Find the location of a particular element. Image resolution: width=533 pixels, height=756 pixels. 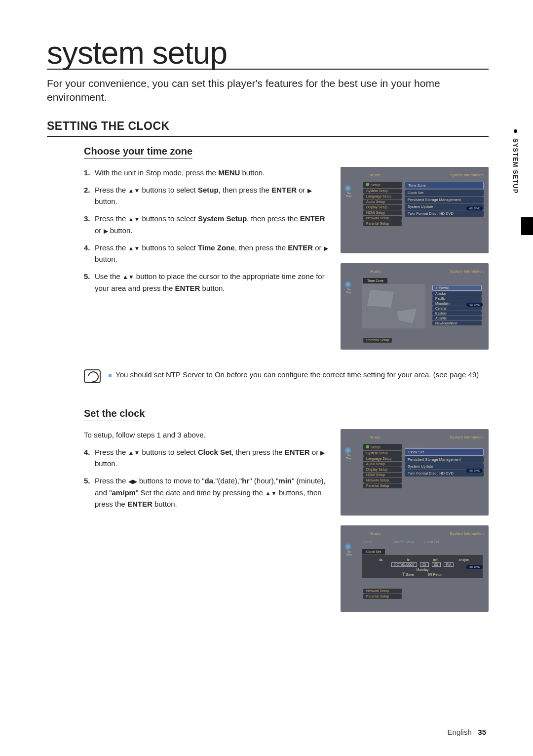

screenshot-timezone-map: MusicSystem Information No Disc Time Zon… is located at coordinates (415, 306).